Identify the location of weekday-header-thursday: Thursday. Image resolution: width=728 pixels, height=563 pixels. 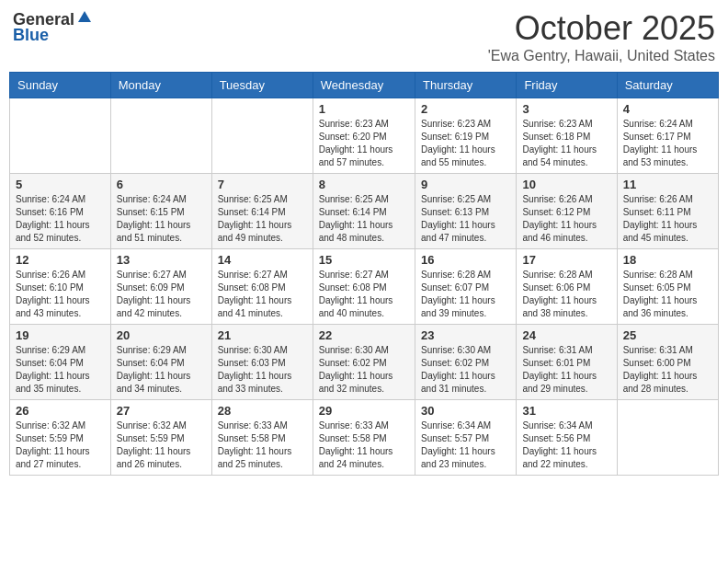
(466, 86).